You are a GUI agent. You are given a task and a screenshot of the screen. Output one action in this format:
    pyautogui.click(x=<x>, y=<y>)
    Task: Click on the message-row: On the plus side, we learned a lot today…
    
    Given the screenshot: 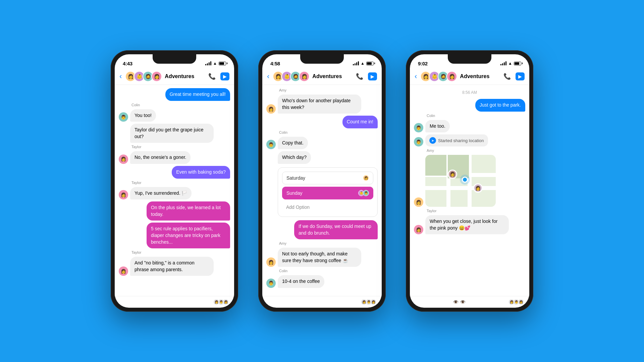 What is the action you would take?
    pyautogui.click(x=174, y=211)
    